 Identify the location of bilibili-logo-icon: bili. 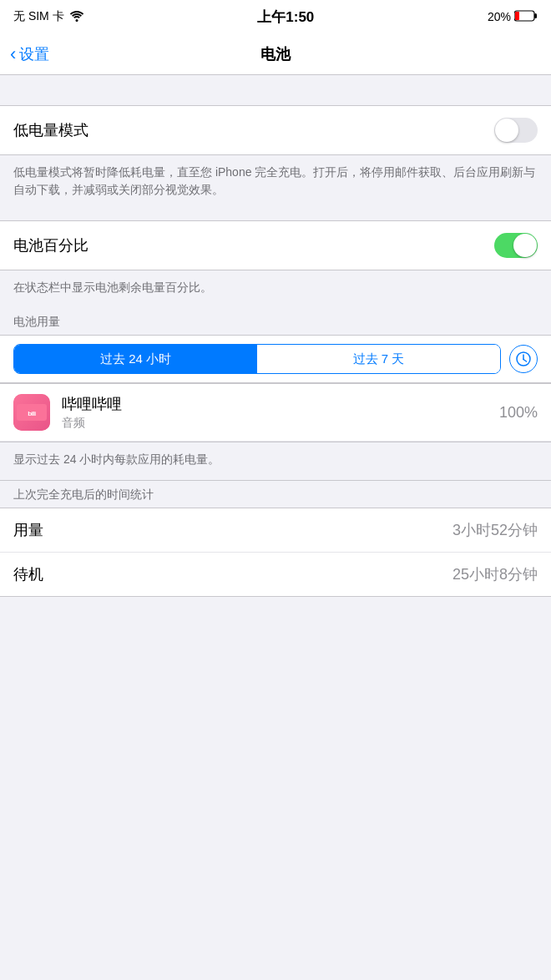
(32, 412).